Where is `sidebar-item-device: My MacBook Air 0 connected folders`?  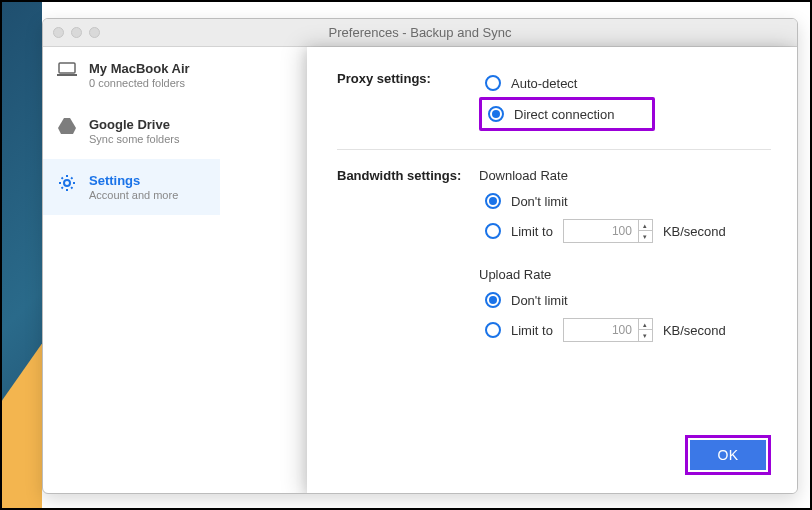
sidebar-item-device: My MacBook Air 0 connected folders is located at coordinates (132, 75).